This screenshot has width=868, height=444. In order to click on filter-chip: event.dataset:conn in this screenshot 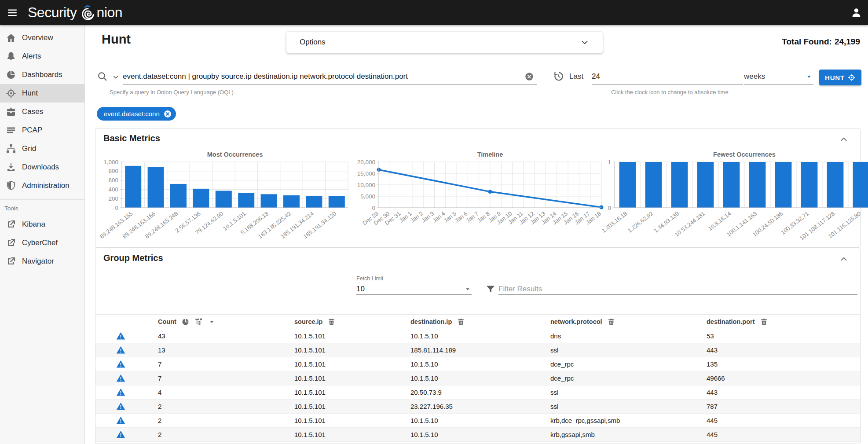, I will do `click(136, 114)`.